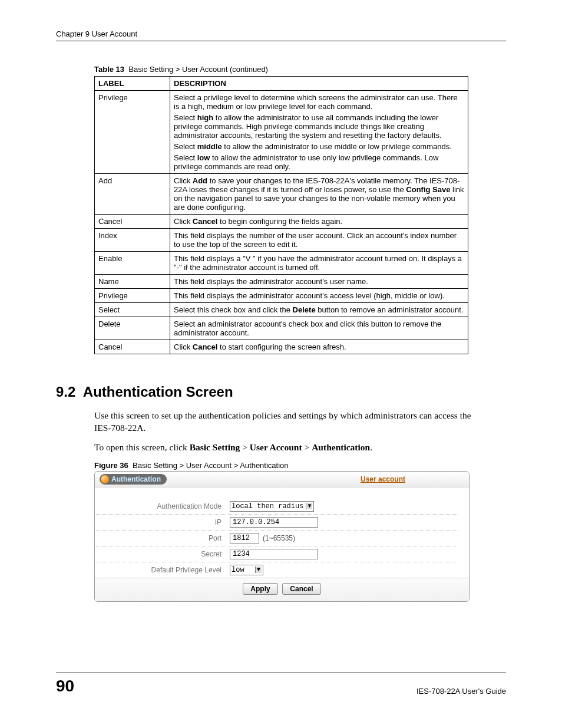 The height and width of the screenshot is (728, 562). Describe the element at coordinates (272, 506) in the screenshot. I see `select-authentication-mode: local then radius ▼` at that location.